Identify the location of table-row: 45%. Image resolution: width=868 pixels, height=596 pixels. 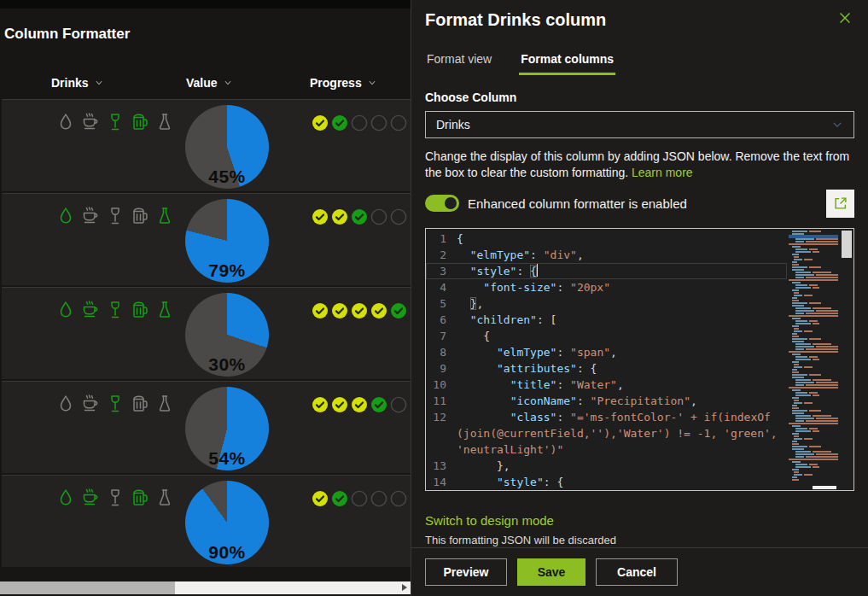
(207, 145).